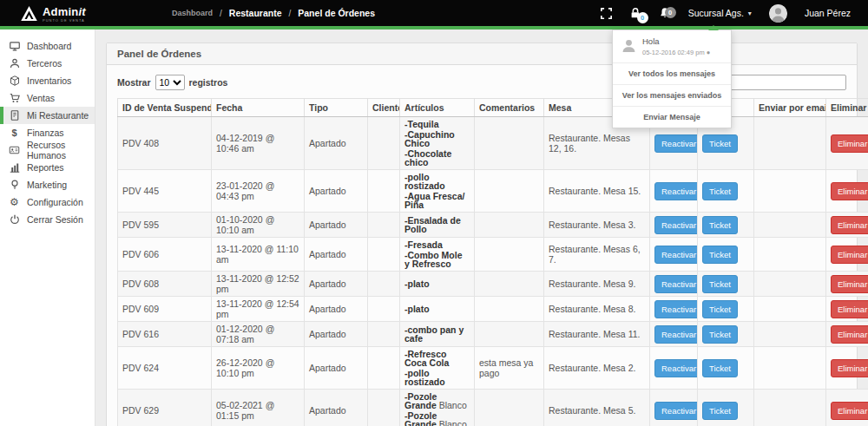 This screenshot has width=868, height=426. Describe the element at coordinates (778, 14) in the screenshot. I see `user-avatar` at that location.